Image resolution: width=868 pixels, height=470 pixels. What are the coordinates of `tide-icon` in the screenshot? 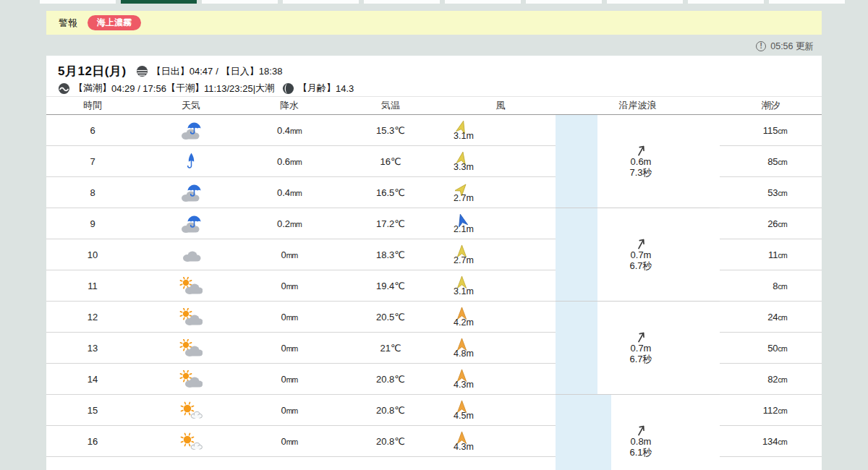 It's located at (64, 88).